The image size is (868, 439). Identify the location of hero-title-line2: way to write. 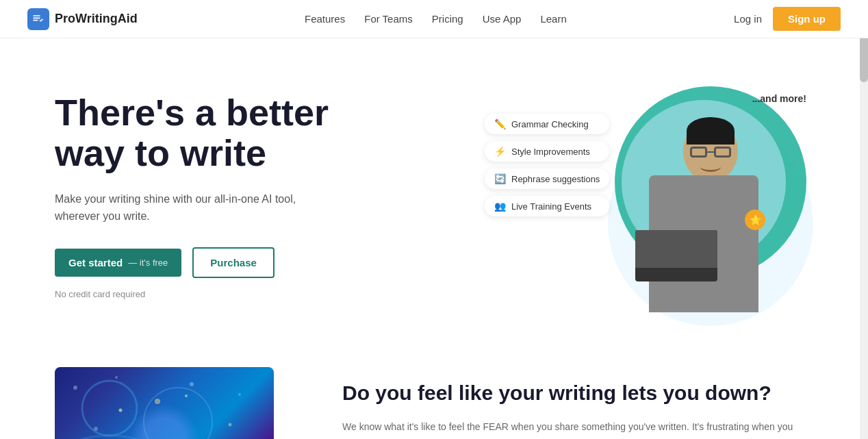
(160, 153).